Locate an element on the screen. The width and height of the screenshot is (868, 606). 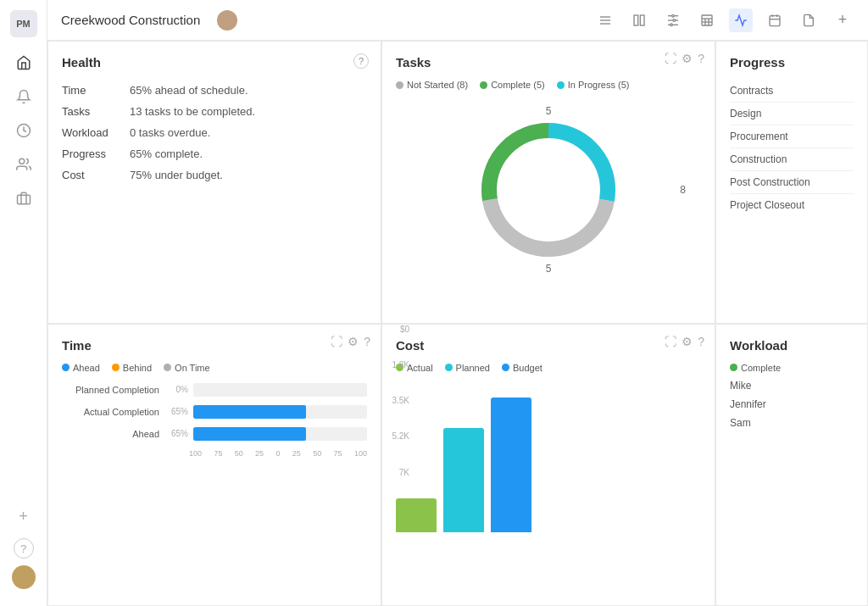
time-bar-label: Ahead is located at coordinates (110, 434).